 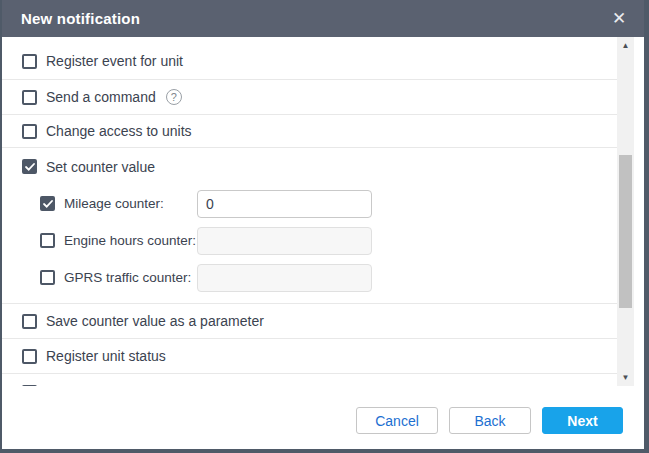 I want to click on engine-hours-counter-row: Engine hours counter:, so click(x=310, y=240).